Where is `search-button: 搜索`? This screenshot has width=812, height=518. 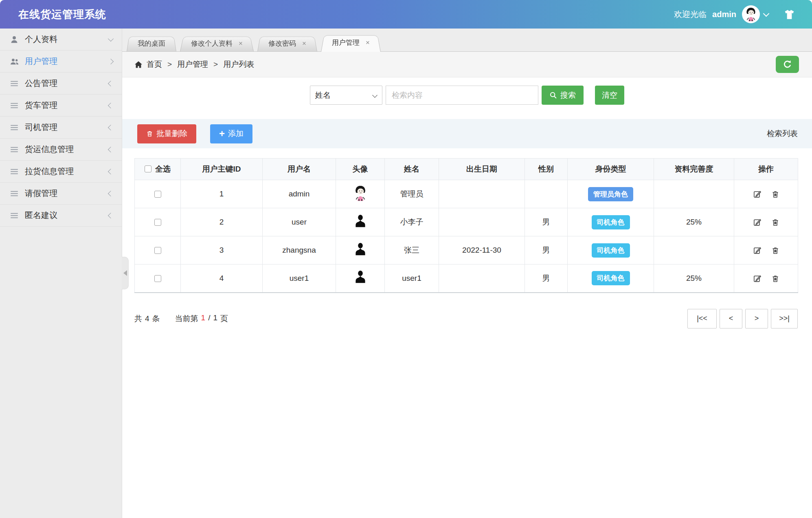 search-button: 搜索 is located at coordinates (563, 95).